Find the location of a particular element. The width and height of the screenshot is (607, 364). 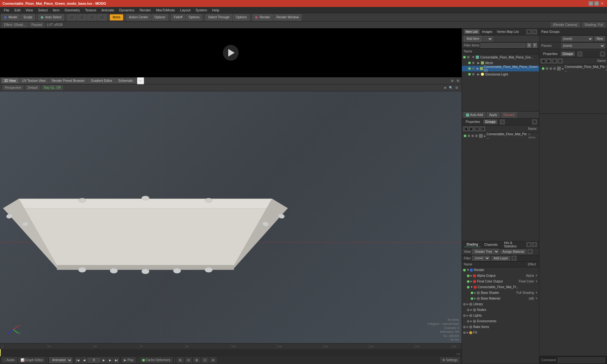

lights-expand: ▶ is located at coordinates (468, 315).